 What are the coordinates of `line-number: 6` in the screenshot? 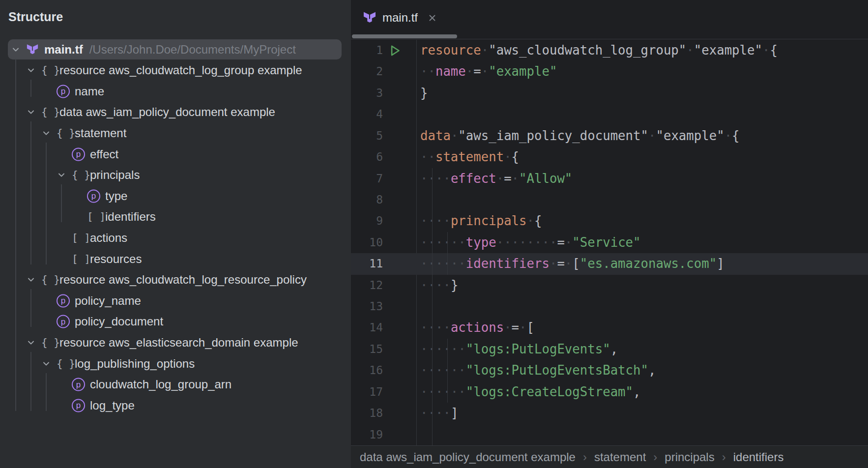 It's located at (367, 157).